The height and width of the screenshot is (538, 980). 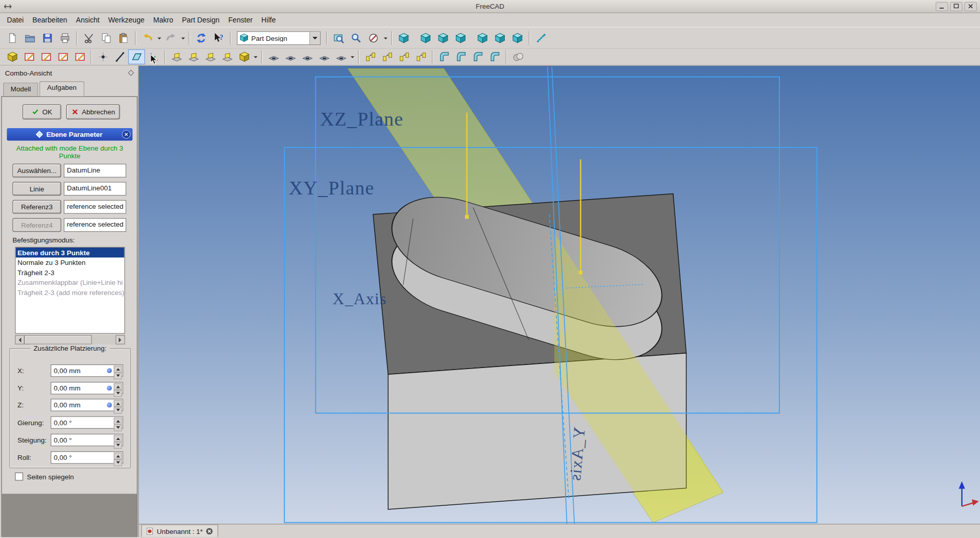 What do you see at coordinates (69, 134) in the screenshot?
I see `task-section-header: Ebene Parameter` at bounding box center [69, 134].